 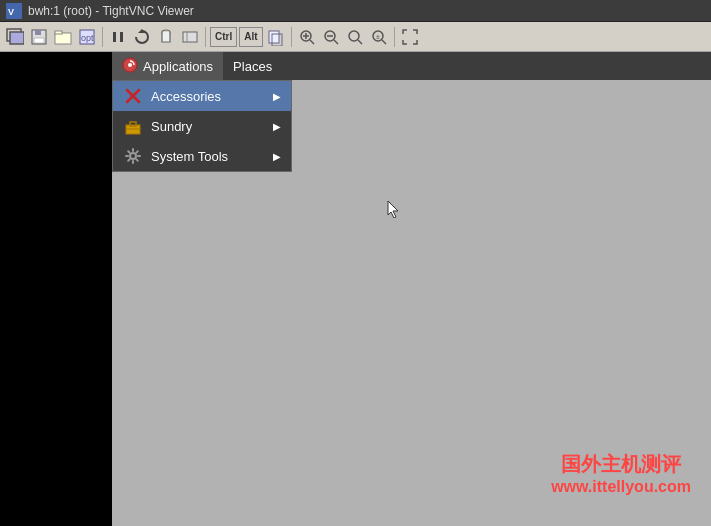 What do you see at coordinates (15, 37) in the screenshot?
I see `new-conn-button` at bounding box center [15, 37].